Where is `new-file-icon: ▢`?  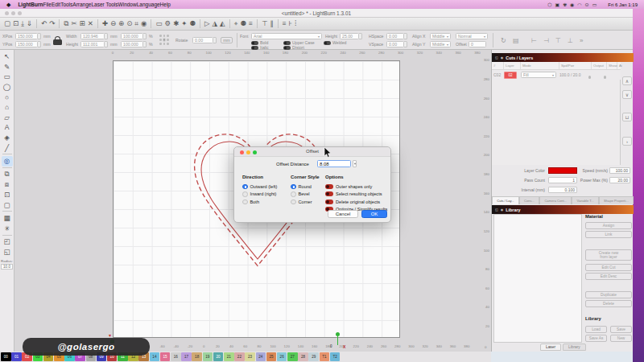 new-file-icon: ▢ is located at coordinates (7, 24).